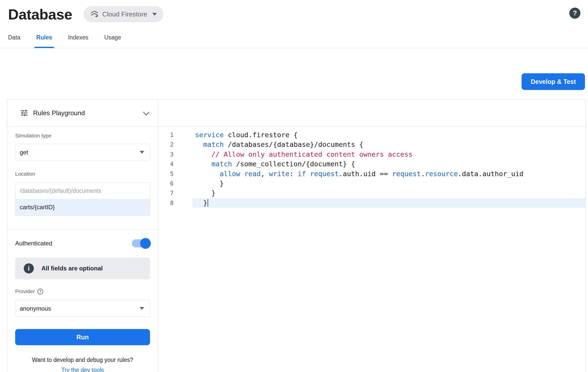 This screenshot has height=372, width=588. I want to click on location-input: carts/{cartID}, so click(83, 207).